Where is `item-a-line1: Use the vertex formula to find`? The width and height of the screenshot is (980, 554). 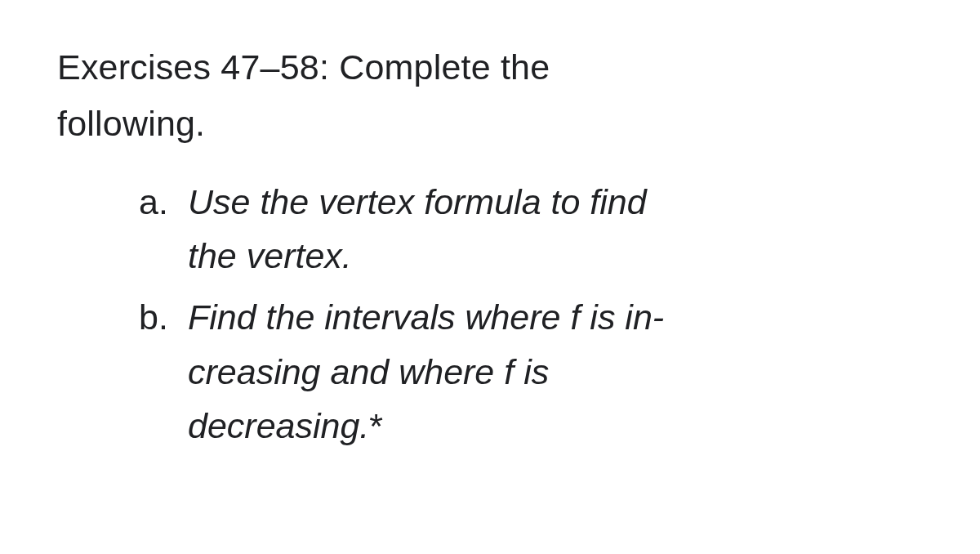
item-a-line1: Use the vertex formula to find is located at coordinates (417, 202).